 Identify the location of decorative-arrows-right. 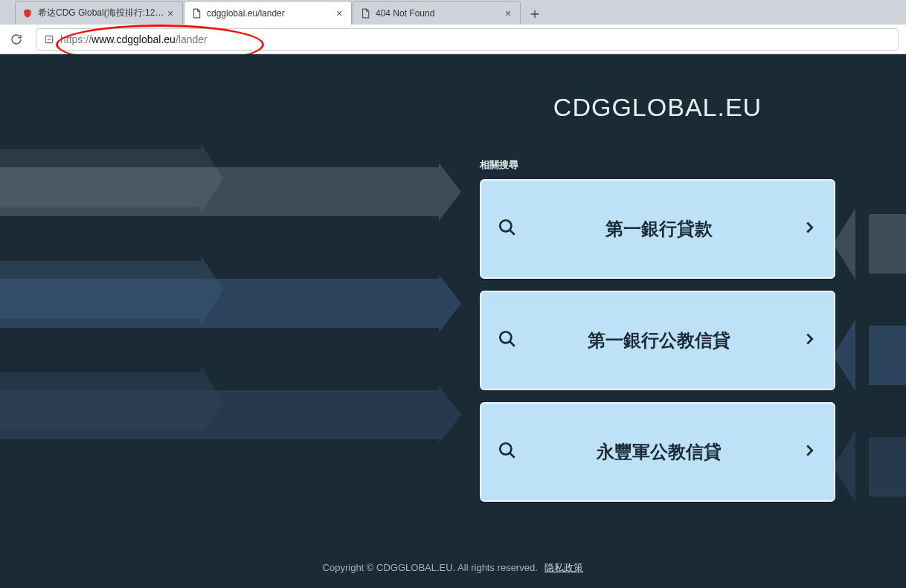
(880, 355).